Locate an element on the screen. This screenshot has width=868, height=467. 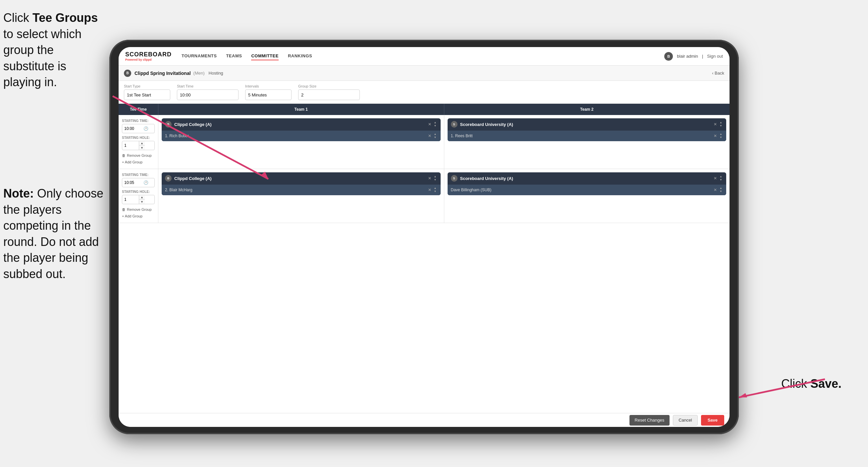
hole-spinners-2: ▲ ▼ is located at coordinates (142, 200).